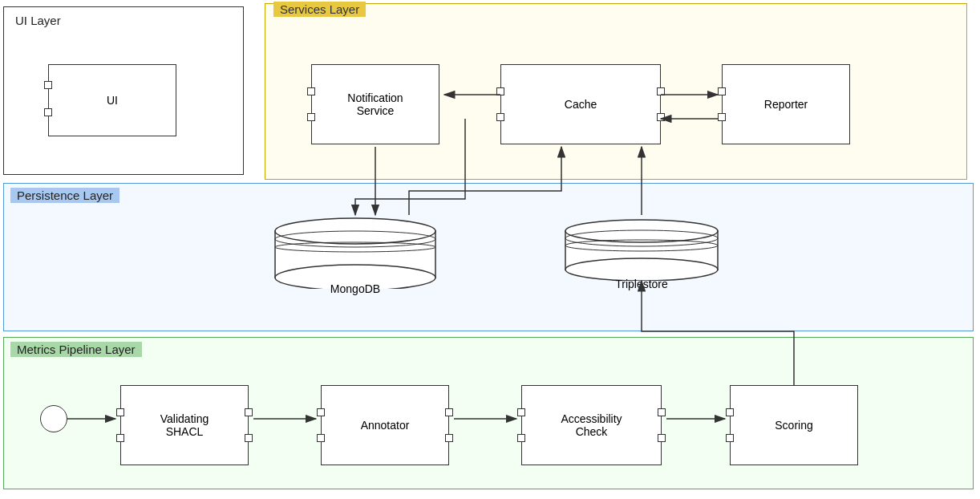 The height and width of the screenshot is (499, 980). I want to click on ns-port-left-top, so click(311, 91).